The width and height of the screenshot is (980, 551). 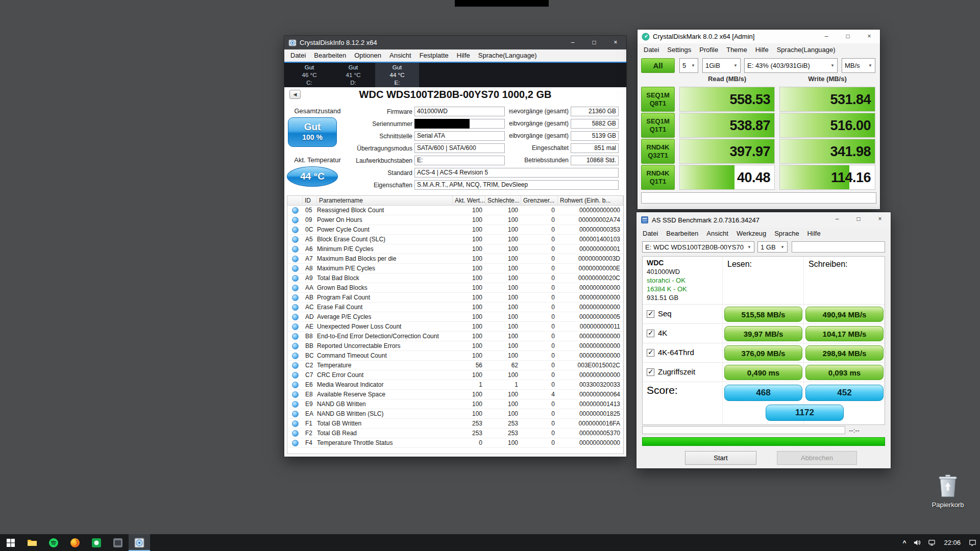 I want to click on size-dropdown: 1 GB ▼, so click(x=773, y=247).